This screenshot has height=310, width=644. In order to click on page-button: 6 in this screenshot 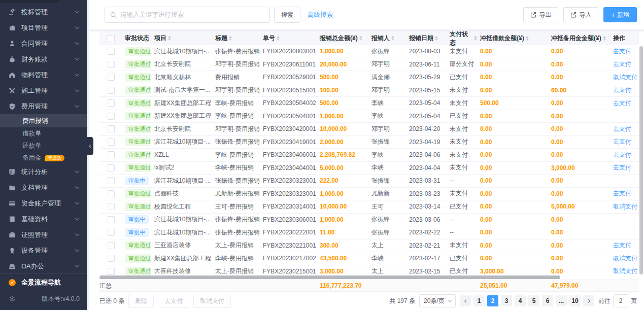, I will do `click(548, 301)`.